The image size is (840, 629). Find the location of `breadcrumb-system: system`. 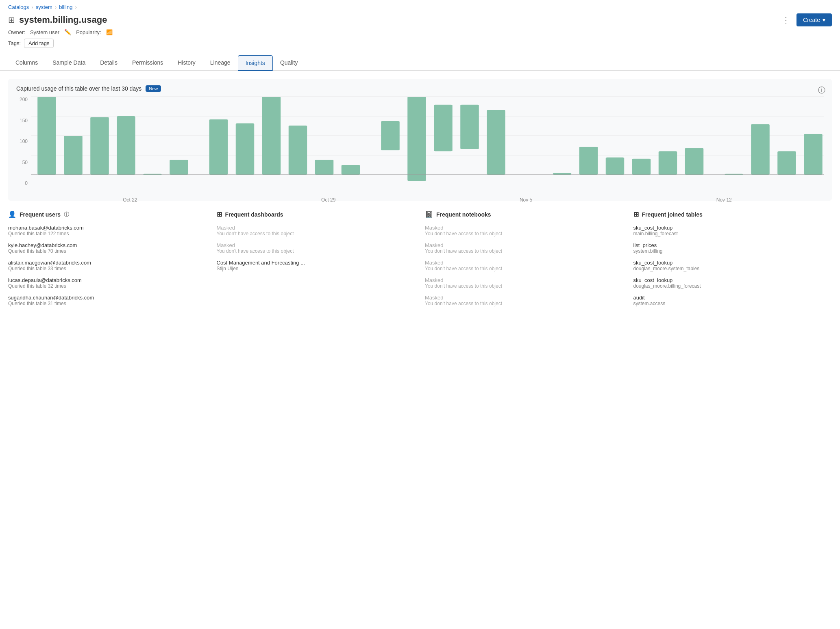

breadcrumb-system: system is located at coordinates (44, 7).